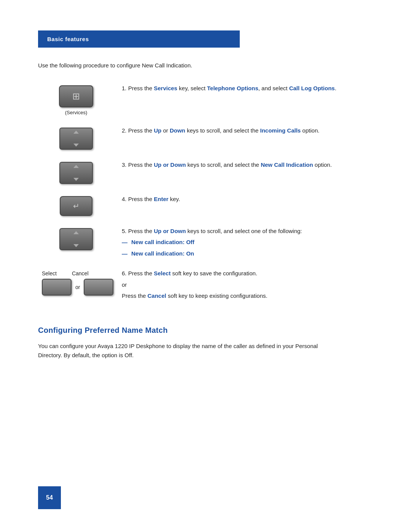 Image resolution: width=411 pixels, height=532 pixels. I want to click on step-1-row: (Services) 1. Press the Services key, se…, so click(206, 100).